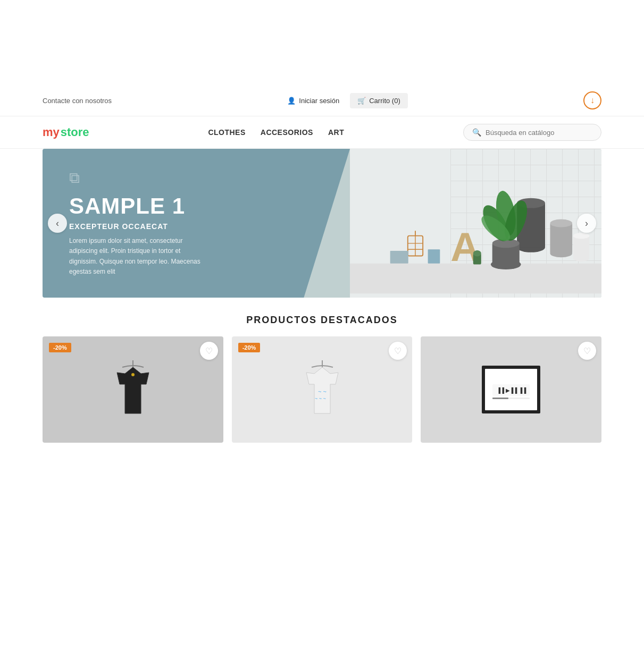 The height and width of the screenshot is (659, 644). What do you see at coordinates (322, 133) in the screenshot?
I see `nav-bar: my store CLOTHES ACCESORIOS ART 🔍` at bounding box center [322, 133].